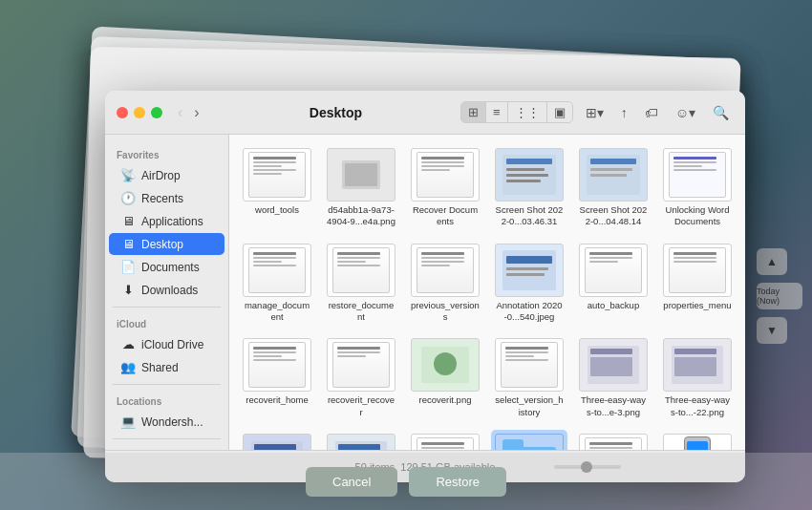 This screenshot has width=812, height=510. Describe the element at coordinates (361, 439) in the screenshot. I see `file-item: Wondershare-Recover...rive.jpeg` at that location.